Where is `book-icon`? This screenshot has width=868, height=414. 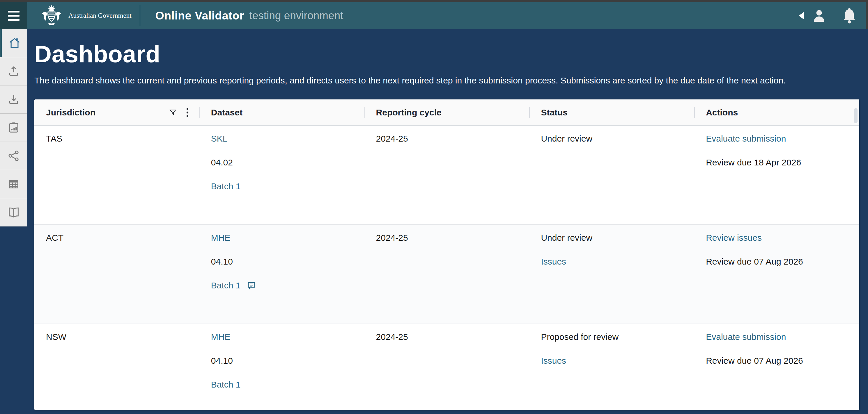
book-icon is located at coordinates (13, 212).